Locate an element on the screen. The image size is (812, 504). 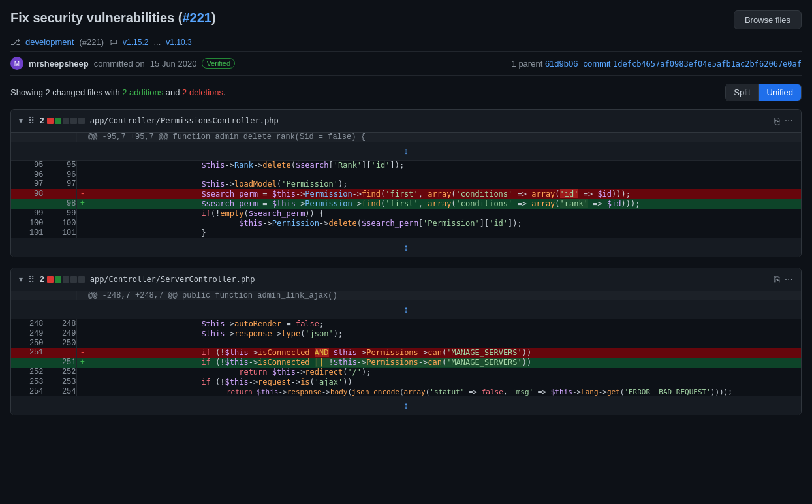
commit-author: mrsheepsheep is located at coordinates (59, 64).